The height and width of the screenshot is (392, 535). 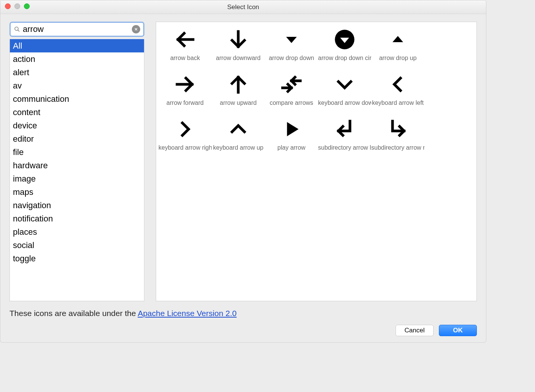 What do you see at coordinates (345, 47) in the screenshot?
I see `icon-cell: arrow drop down circle` at bounding box center [345, 47].